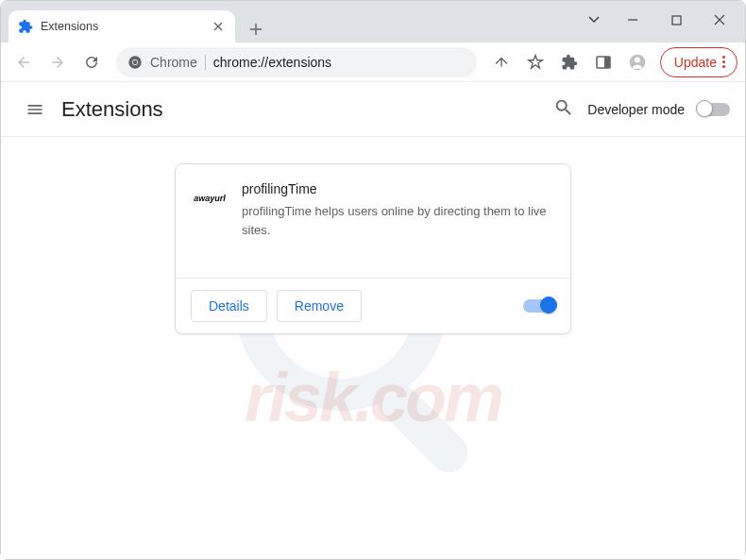 The width and height of the screenshot is (746, 560). Describe the element at coordinates (642, 110) in the screenshot. I see `header-right: Developer mode` at that location.